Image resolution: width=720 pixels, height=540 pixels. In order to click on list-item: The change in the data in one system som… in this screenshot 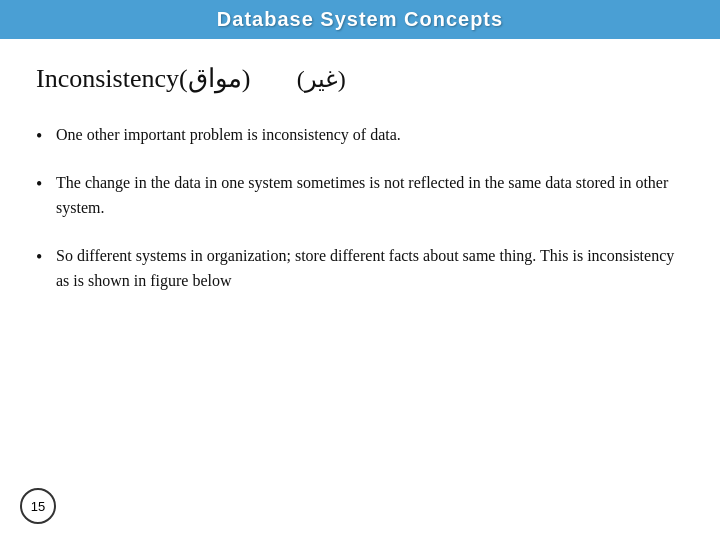, I will do `click(360, 196)`.